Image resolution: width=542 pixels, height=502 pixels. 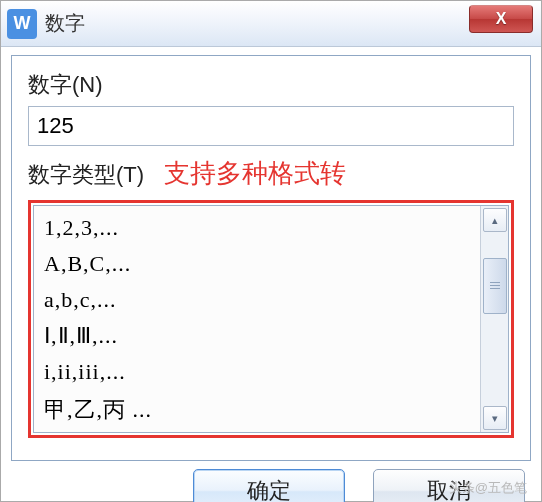 What do you see at coordinates (495, 418) in the screenshot?
I see `scroll-down-button: ▾` at bounding box center [495, 418].